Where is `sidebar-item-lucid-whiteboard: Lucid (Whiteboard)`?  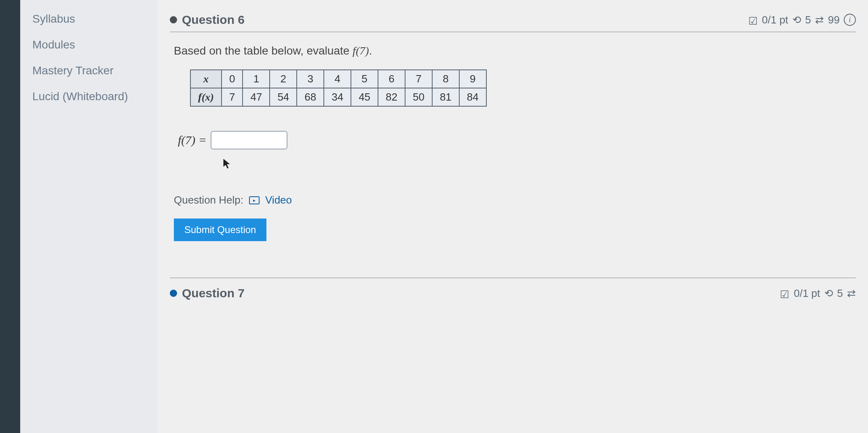 sidebar-item-lucid-whiteboard: Lucid (Whiteboard) is located at coordinates (89, 97).